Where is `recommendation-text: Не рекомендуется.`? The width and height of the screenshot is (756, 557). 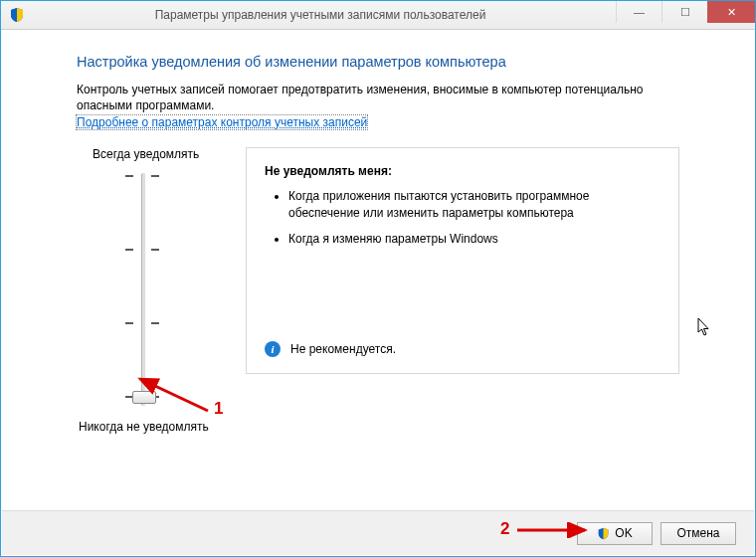
recommendation-text: Не рекомендуется. is located at coordinates (343, 349).